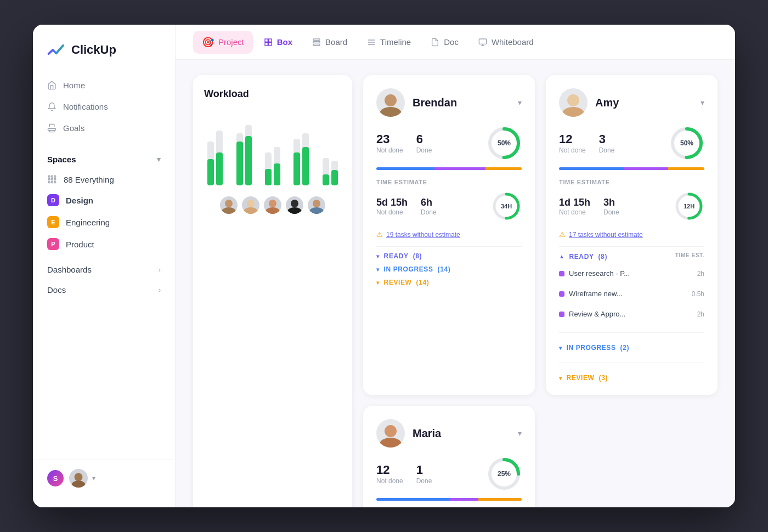 This screenshot has width=768, height=532. I want to click on amy-inprogress-chevron-icon: ▾, so click(561, 348).